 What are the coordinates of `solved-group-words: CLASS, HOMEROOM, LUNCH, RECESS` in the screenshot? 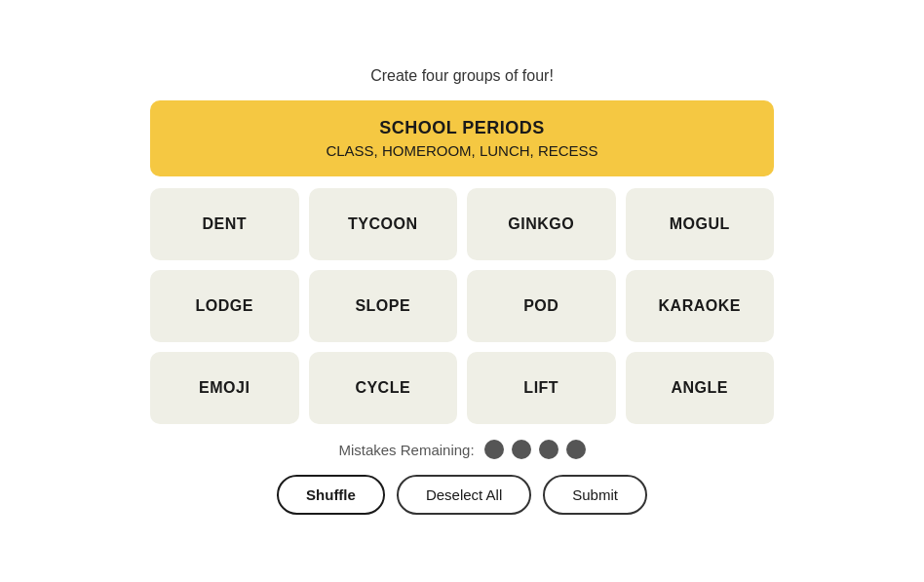 It's located at (462, 150).